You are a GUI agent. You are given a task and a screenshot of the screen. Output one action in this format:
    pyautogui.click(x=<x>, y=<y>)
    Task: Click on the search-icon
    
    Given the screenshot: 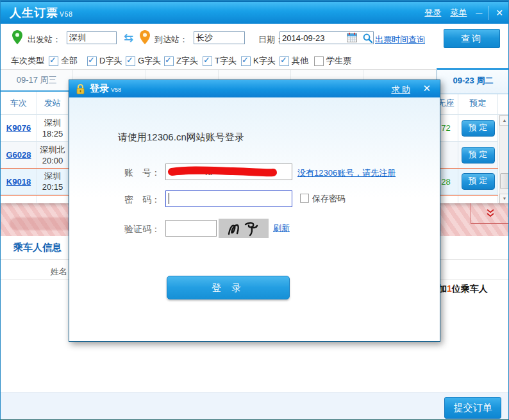 What is the action you would take?
    pyautogui.click(x=368, y=38)
    